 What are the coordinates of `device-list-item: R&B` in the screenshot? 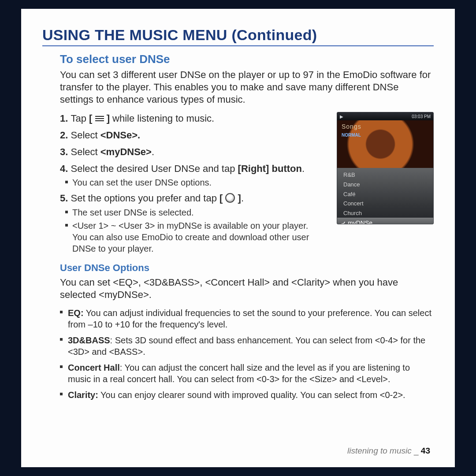 It's located at (385, 175).